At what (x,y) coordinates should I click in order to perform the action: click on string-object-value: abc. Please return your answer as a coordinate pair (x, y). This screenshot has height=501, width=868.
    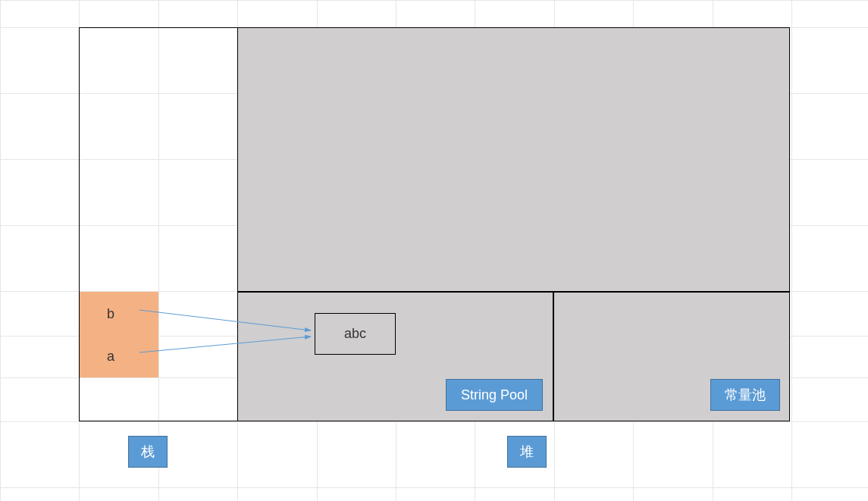
    Looking at the image, I should click on (355, 333).